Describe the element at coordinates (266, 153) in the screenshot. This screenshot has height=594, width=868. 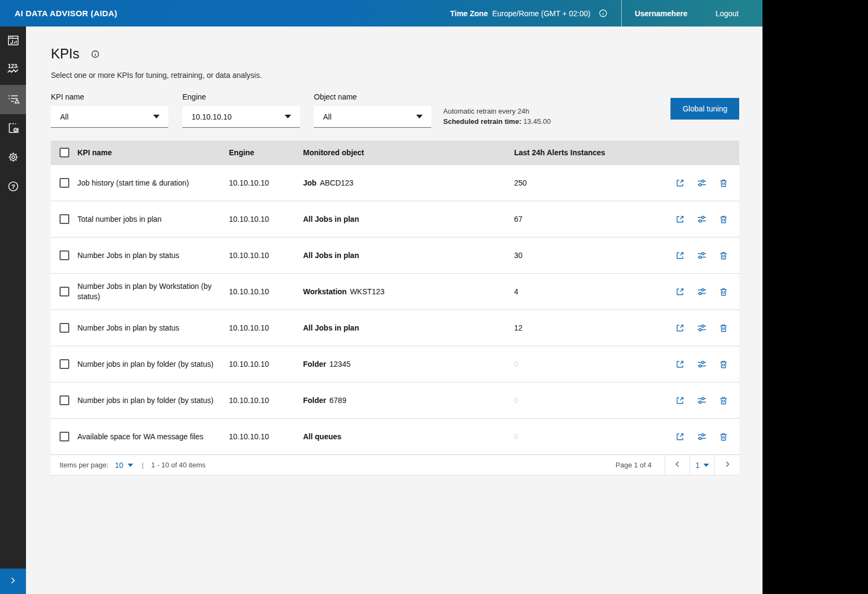
I see `column-header-engine: Engine` at that location.